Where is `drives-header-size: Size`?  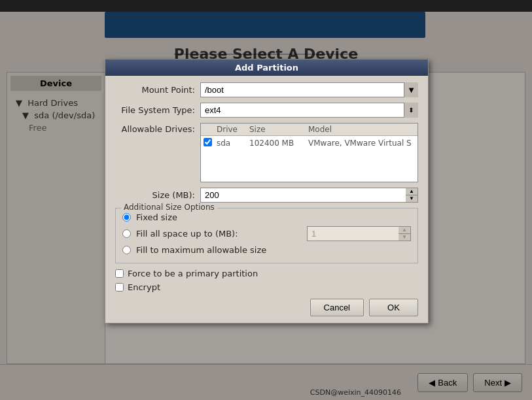 drives-header-size: Size is located at coordinates (279, 129).